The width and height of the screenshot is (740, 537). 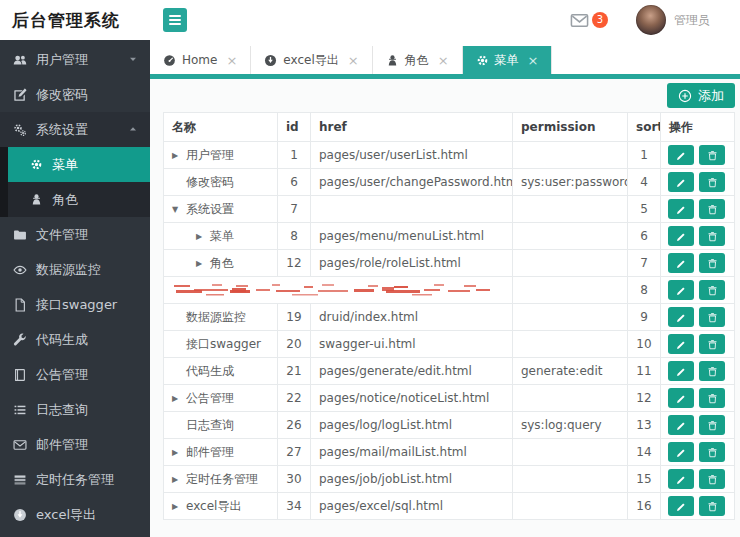 What do you see at coordinates (450, 426) in the screenshot?
I see `table-row: 日志查询26pages/log/logList.htmlsys:log:quer…` at bounding box center [450, 426].